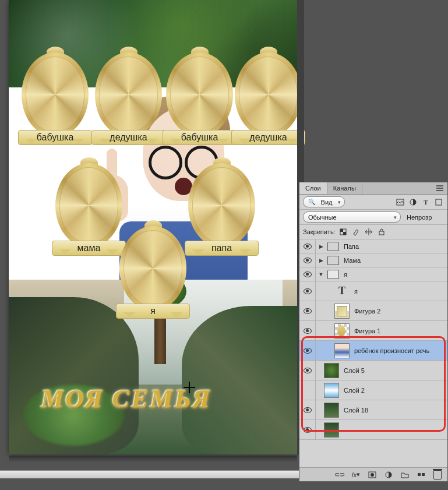  What do you see at coordinates (395, 390) in the screenshot?
I see `layer-label: Слой 2` at bounding box center [395, 390].